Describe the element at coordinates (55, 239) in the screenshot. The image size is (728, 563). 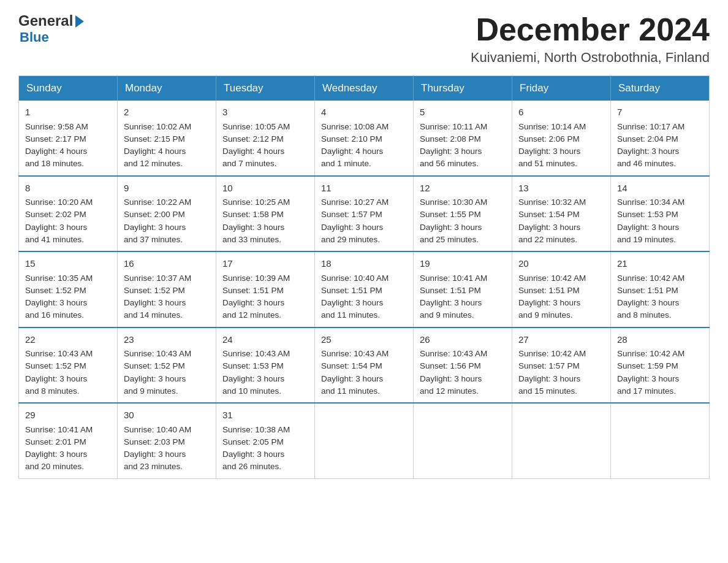
I see `daylight-text2: and 41 minutes.` at that location.